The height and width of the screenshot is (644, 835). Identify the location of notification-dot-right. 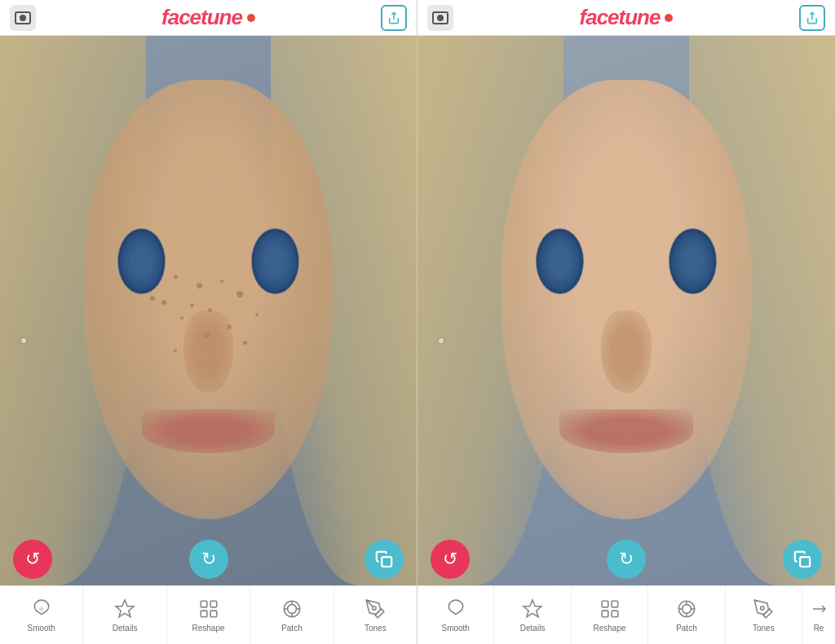
(669, 18).